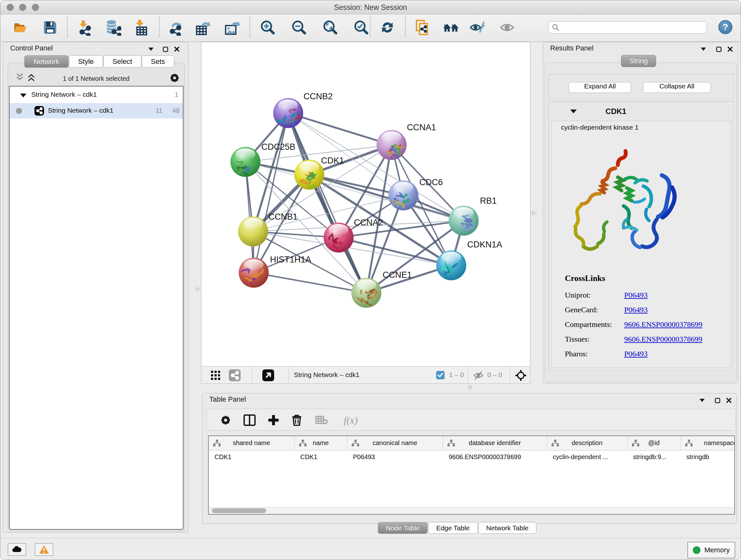 This screenshot has width=741, height=560. What do you see at coordinates (453, 528) in the screenshot?
I see `tab-edge-table: Edge Table` at bounding box center [453, 528].